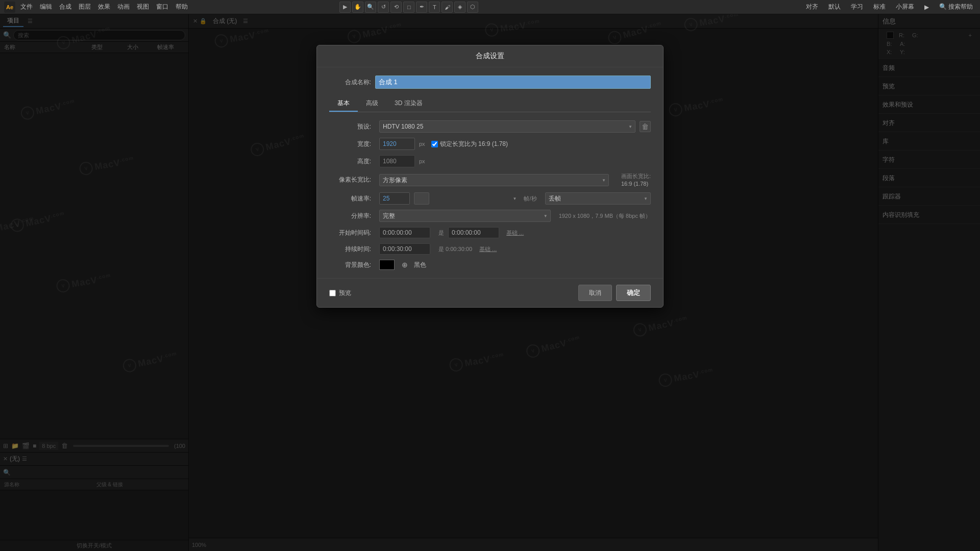  Describe the element at coordinates (383, 7) in the screenshot. I see `rotate-tool: ↺` at that location.